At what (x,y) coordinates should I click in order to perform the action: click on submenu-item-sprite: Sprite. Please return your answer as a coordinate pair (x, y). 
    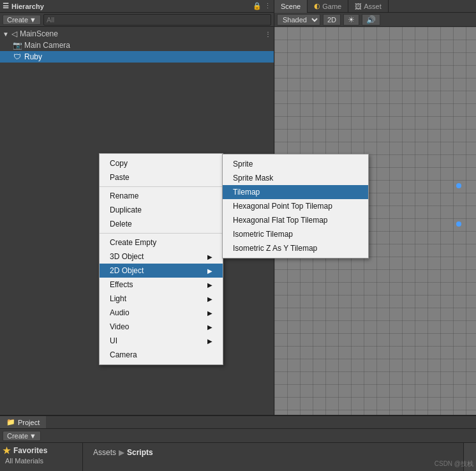
    Looking at the image, I should click on (295, 164).